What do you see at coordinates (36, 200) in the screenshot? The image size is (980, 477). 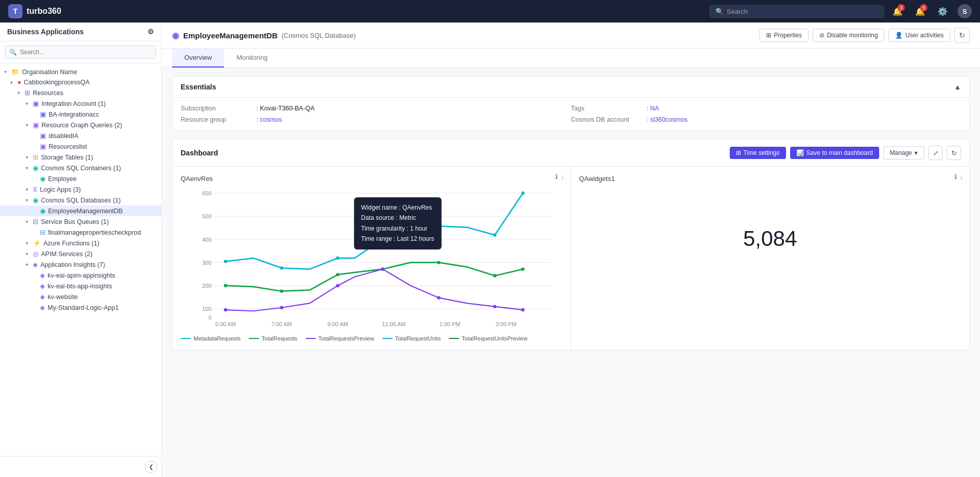 I see `tree-icon-cosmosdbs: ◉` at bounding box center [36, 200].